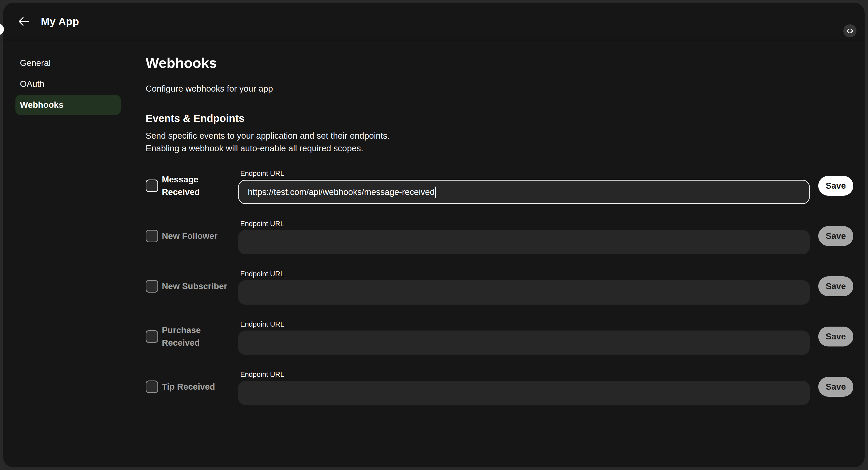 The width and height of the screenshot is (868, 470). What do you see at coordinates (24, 22) in the screenshot?
I see `back-button` at bounding box center [24, 22].